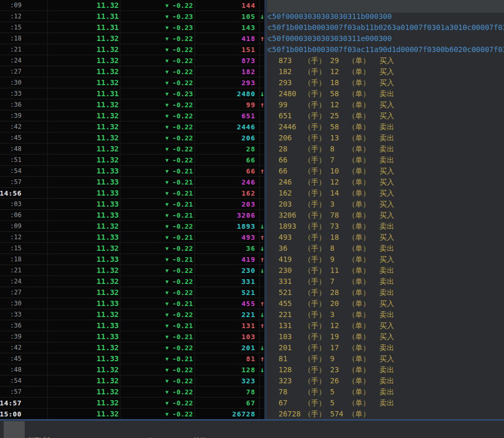 This screenshot has width=504, height=438. Describe the element at coordinates (132, 326) in the screenshot. I see `tick-row: :3611.33▼-0.21131↑` at that location.